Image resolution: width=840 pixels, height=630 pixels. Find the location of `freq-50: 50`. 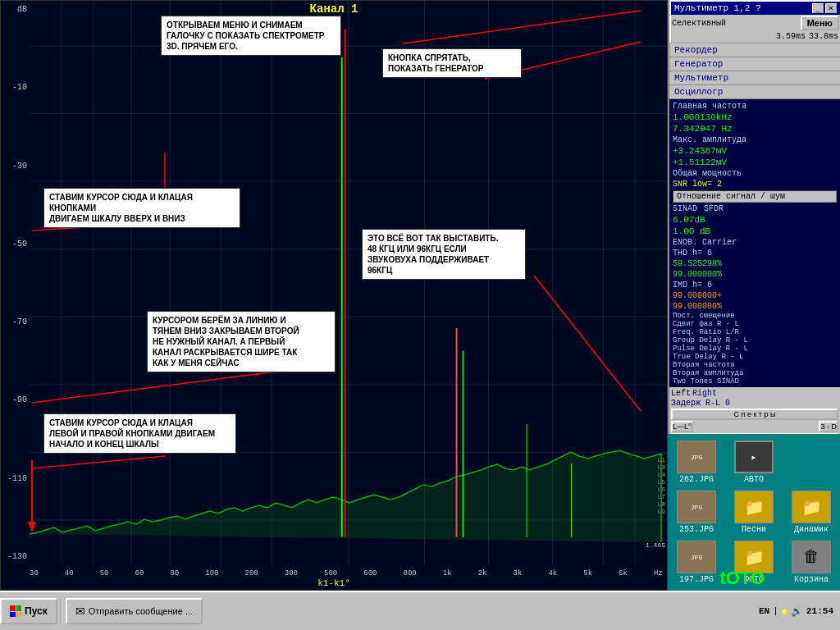

freq-50: 50 is located at coordinates (105, 573).